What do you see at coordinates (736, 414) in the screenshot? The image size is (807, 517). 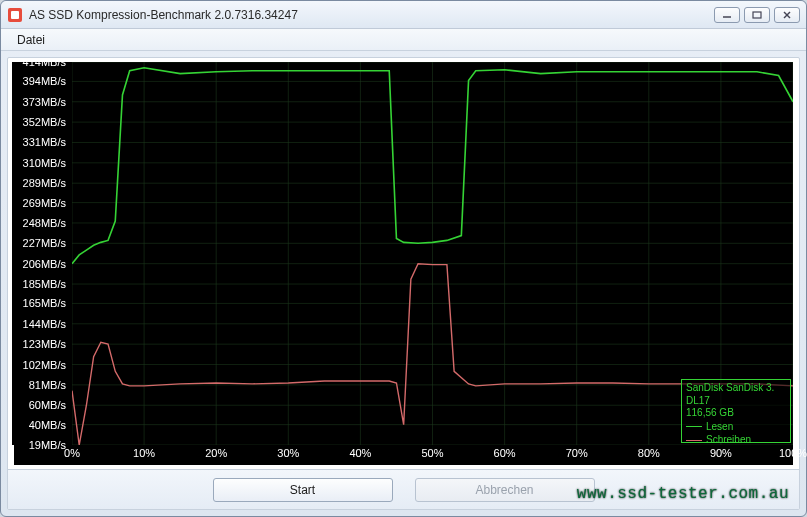 I see `legend-capacity: 116,56 GB` at bounding box center [736, 414].